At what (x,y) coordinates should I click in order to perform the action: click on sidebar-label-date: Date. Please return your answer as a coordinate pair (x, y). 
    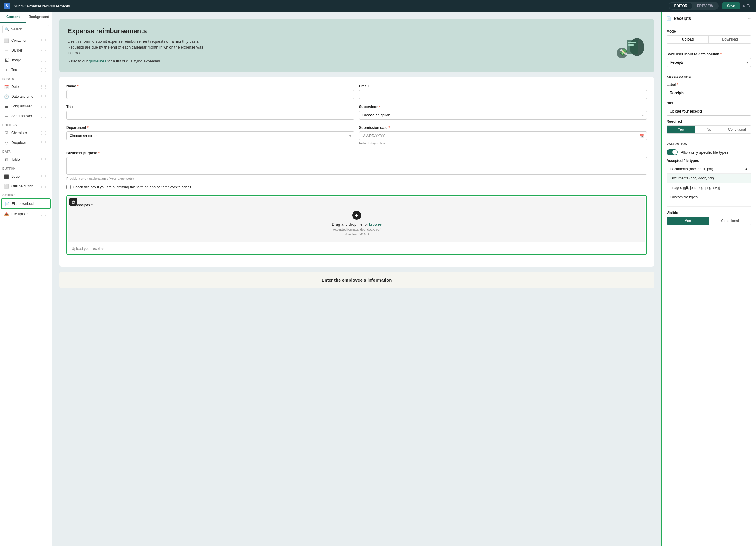
    Looking at the image, I should click on (15, 87).